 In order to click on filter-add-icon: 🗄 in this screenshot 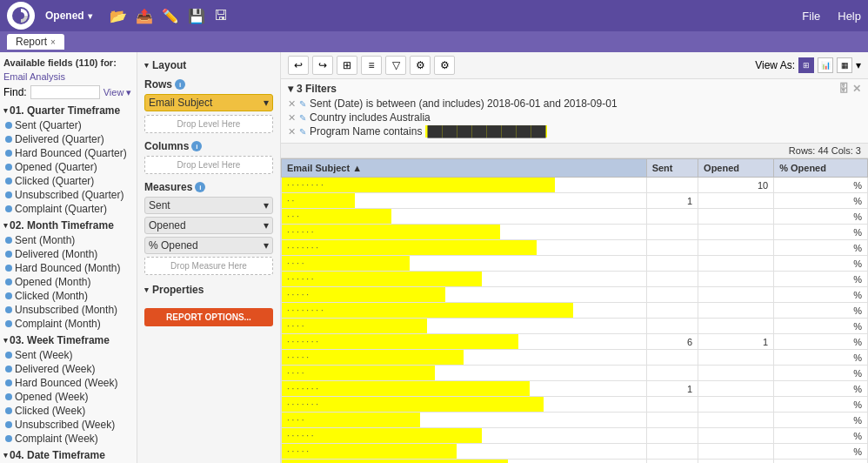, I will do `click(844, 89)`.